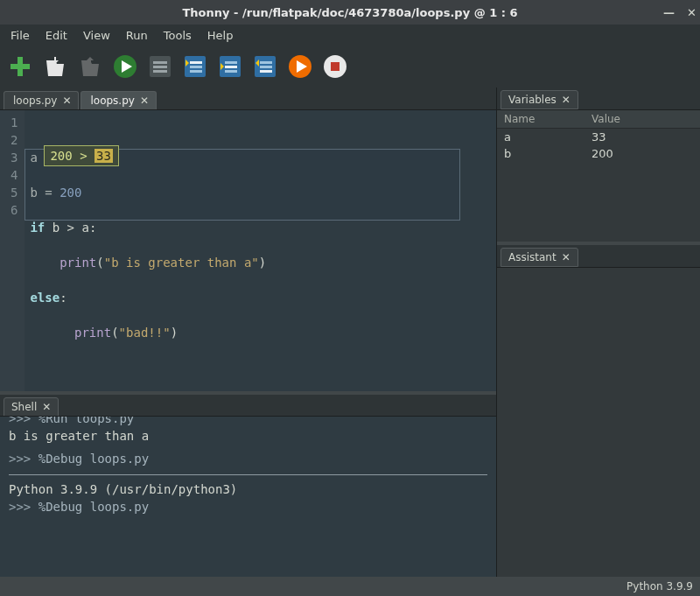  Describe the element at coordinates (32, 407) in the screenshot. I see `shell-tab: Shell ✕` at that location.